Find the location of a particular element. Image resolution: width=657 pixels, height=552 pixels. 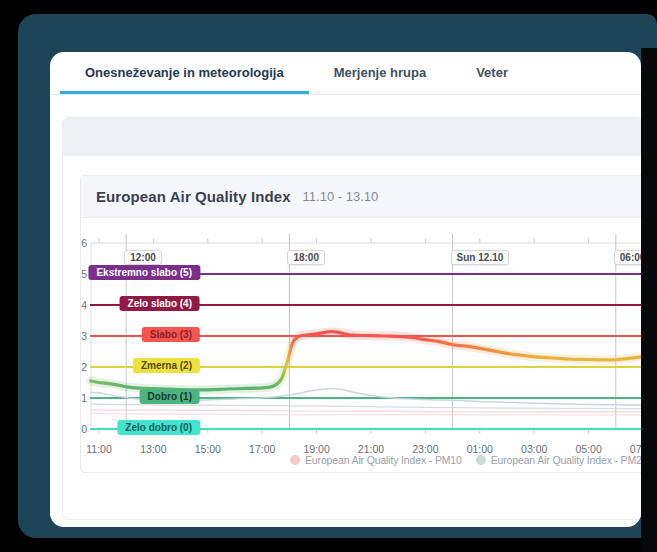

band-label: Zelo dobro (0) is located at coordinates (158, 428).